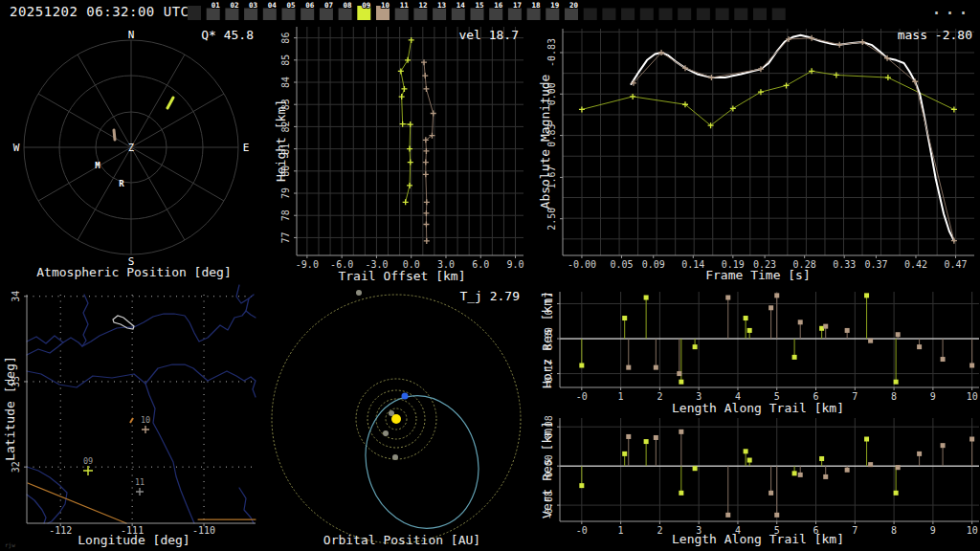  What do you see at coordinates (515, 11) in the screenshot?
I see `frame-tile-17: 17` at bounding box center [515, 11].